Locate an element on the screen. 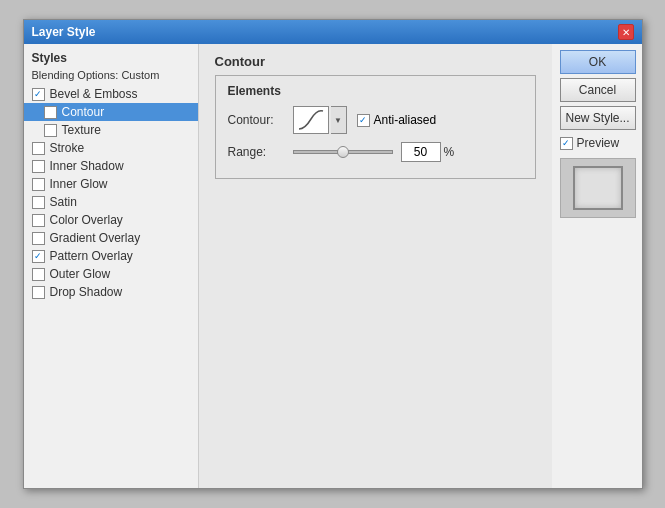 This screenshot has height=508, width=665. range-slider is located at coordinates (343, 152).